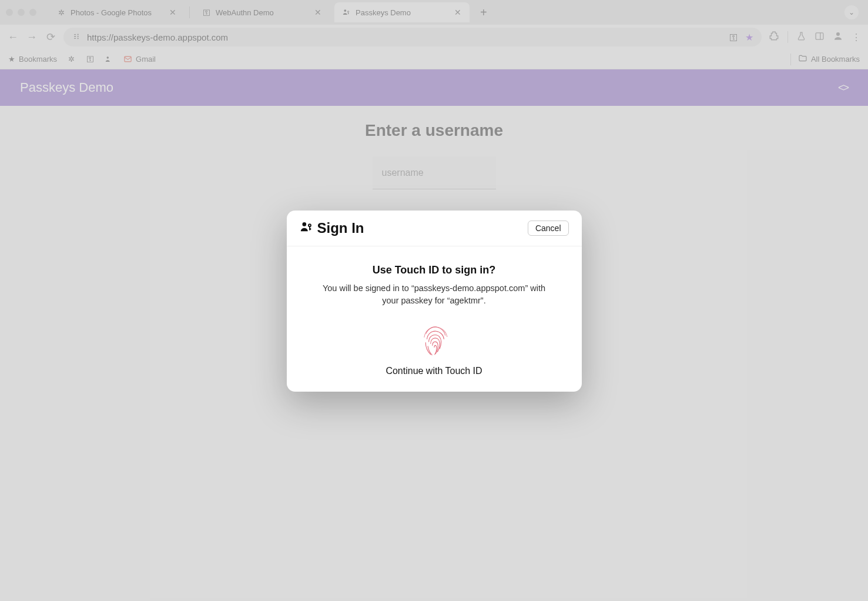  What do you see at coordinates (548, 228) in the screenshot?
I see `cancel-button: Cancel` at bounding box center [548, 228].